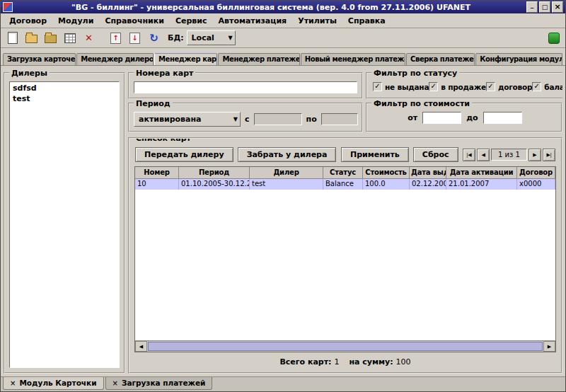  Describe the element at coordinates (28, 21) in the screenshot. I see `menu-dogovor: Договор` at that location.